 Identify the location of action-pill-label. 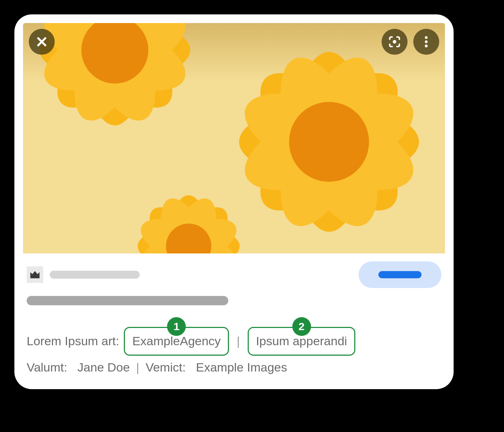
(400, 275).